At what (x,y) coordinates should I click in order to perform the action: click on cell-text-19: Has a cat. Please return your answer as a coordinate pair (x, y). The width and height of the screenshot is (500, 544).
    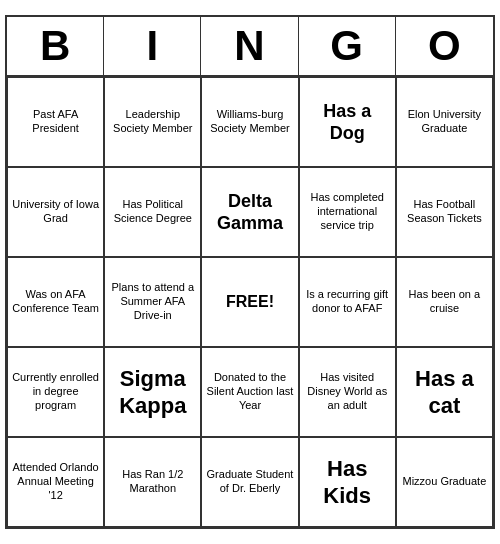
    Looking at the image, I should click on (444, 392).